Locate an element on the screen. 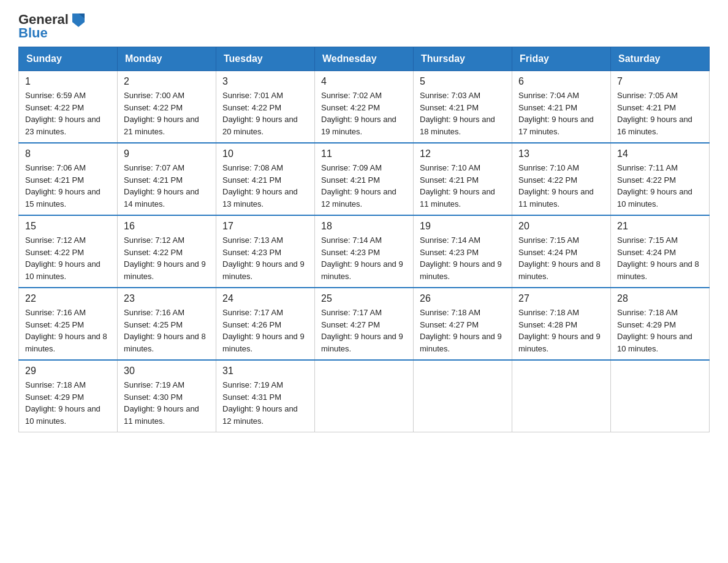 The height and width of the screenshot is (563, 728). daylight-text: Daylight: 9 hours and 11 minutes. is located at coordinates (561, 197).